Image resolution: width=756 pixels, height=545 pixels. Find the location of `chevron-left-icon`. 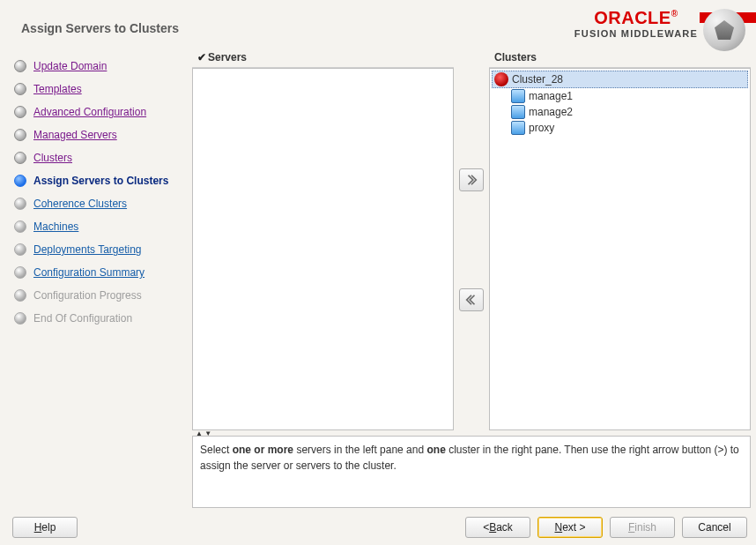

chevron-left-icon is located at coordinates (471, 300).